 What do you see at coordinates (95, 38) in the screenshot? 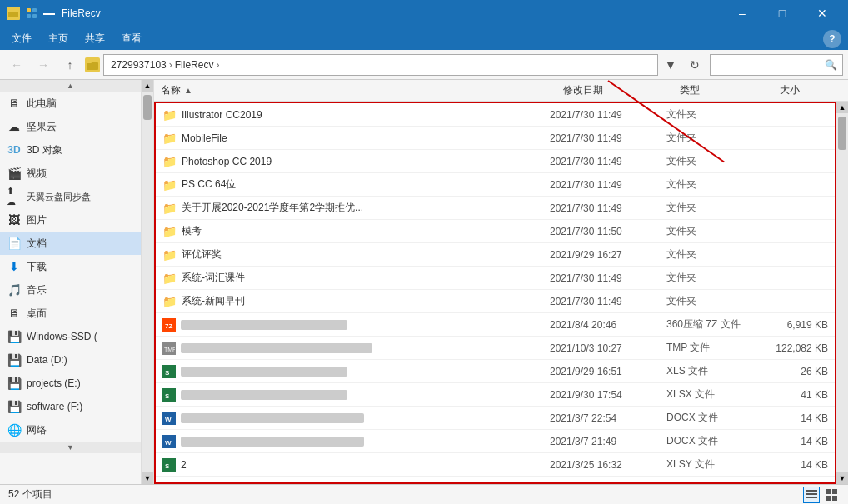
I see `menu-share: 共享` at bounding box center [95, 38].